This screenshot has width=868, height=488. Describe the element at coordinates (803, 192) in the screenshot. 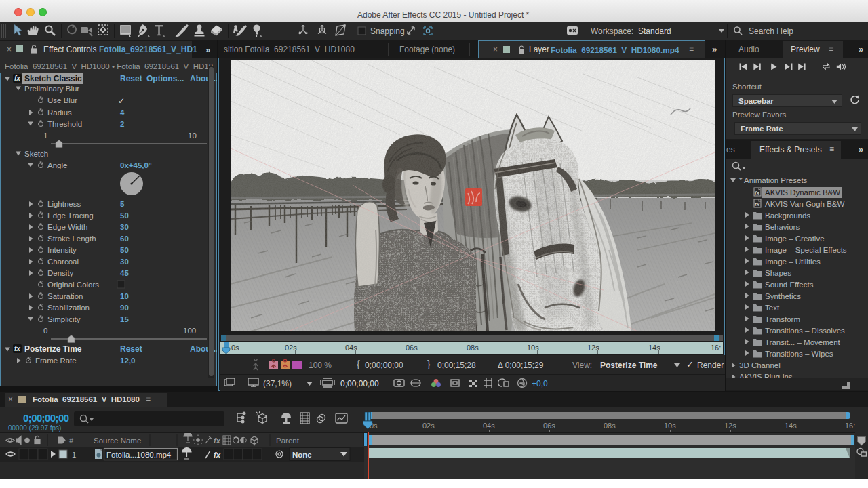

I see `svg-text: AKVIS Dynamic B&W` at that location.